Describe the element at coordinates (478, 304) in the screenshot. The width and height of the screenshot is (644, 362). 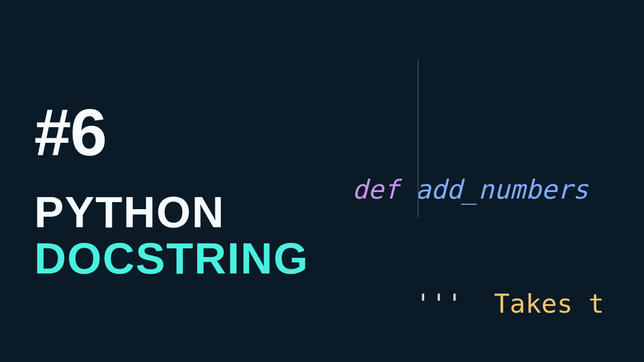
I see `code-line-2: ''' Takes t` at that location.